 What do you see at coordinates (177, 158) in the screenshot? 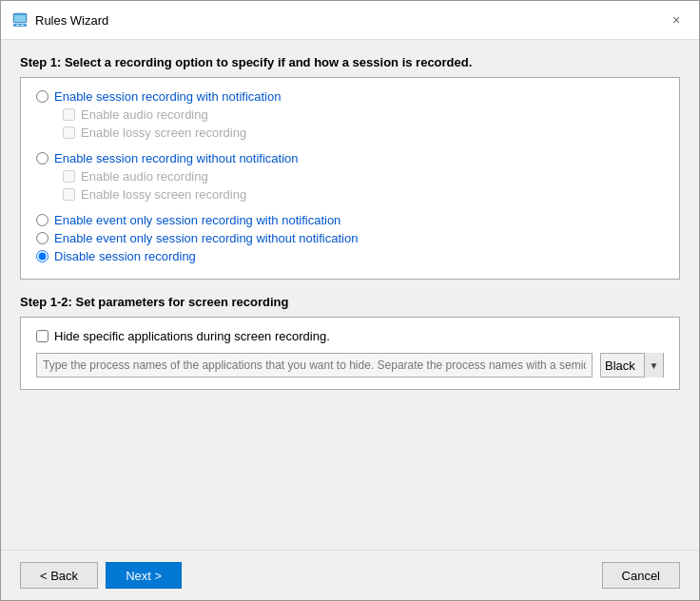
I see `radio-label-2: Enable session recording without notific…` at bounding box center [177, 158].